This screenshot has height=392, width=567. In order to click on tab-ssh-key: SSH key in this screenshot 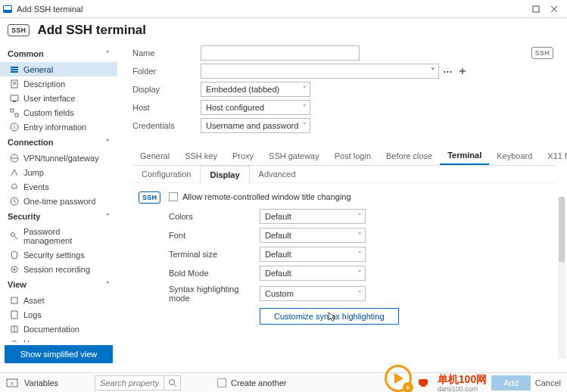, I will do `click(201, 156)`.